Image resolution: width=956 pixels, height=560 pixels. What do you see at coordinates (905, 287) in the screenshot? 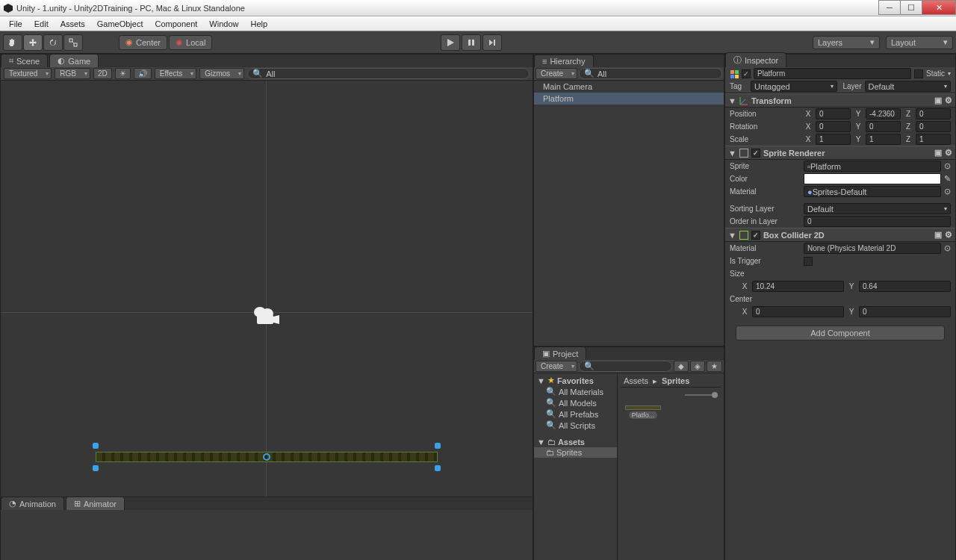
I see `collider-size-y-input: 0.64` at bounding box center [905, 287].